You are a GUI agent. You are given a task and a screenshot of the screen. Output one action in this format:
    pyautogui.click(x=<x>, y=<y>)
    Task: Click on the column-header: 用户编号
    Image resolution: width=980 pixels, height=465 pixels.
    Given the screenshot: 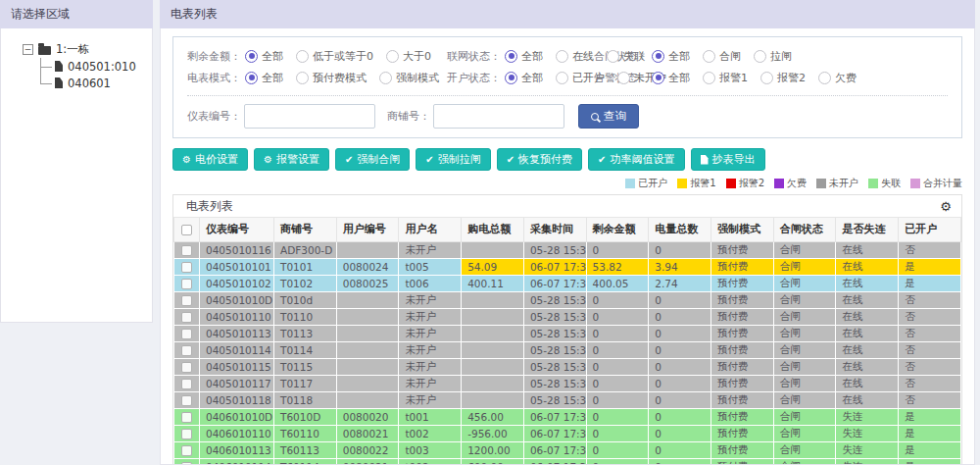 What is the action you would take?
    pyautogui.click(x=368, y=230)
    